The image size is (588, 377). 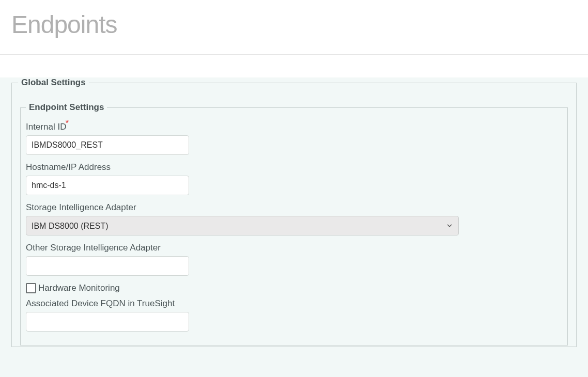 I want to click on internal-id-group: Internal ID*, so click(x=294, y=138).